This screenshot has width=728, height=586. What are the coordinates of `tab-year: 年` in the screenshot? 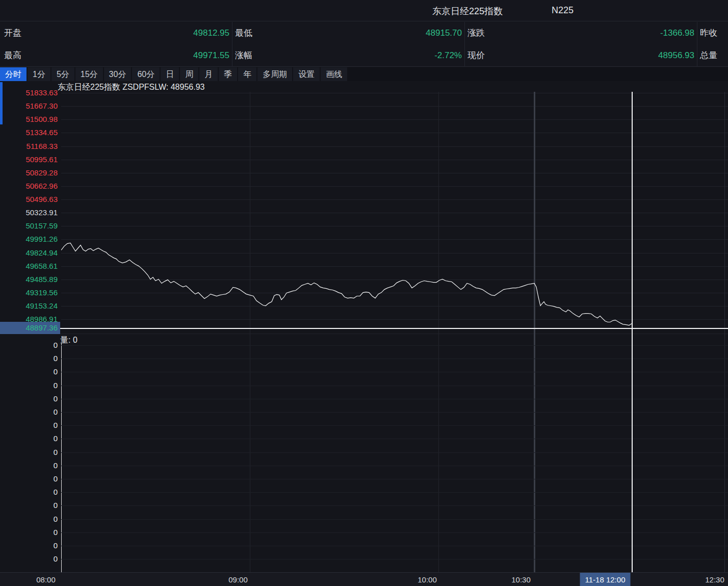 It's located at (247, 74).